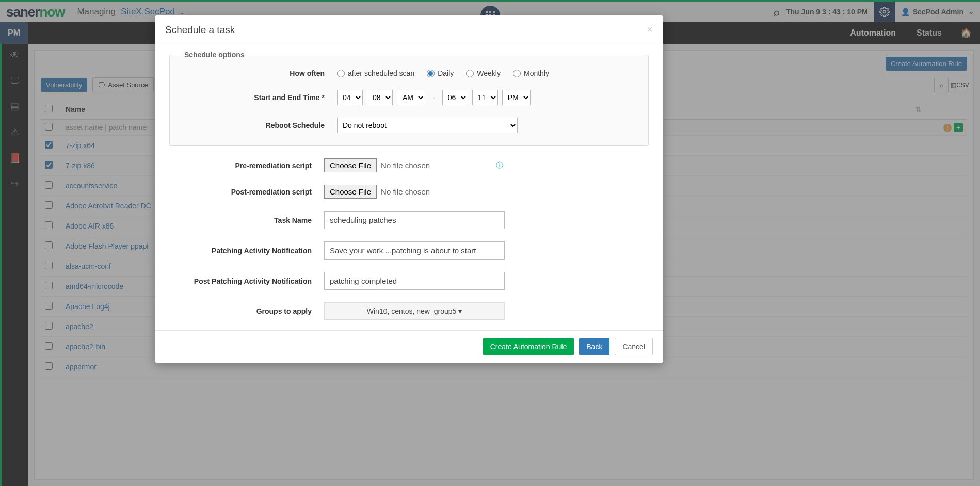 This screenshot has width=980, height=486. What do you see at coordinates (409, 30) in the screenshot?
I see `schedule-task-modal: Schedule a task × Schedule options How o…` at bounding box center [409, 30].